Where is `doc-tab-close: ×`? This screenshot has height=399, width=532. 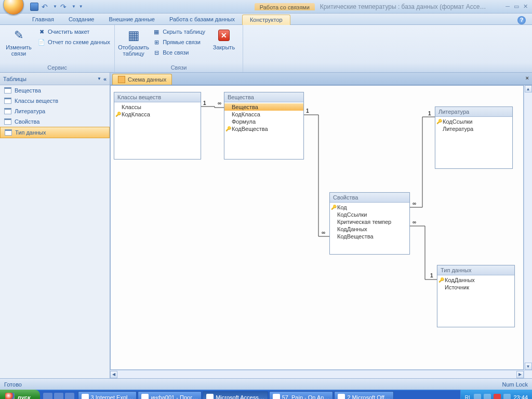 doc-tab-close: × is located at coordinates (527, 78).